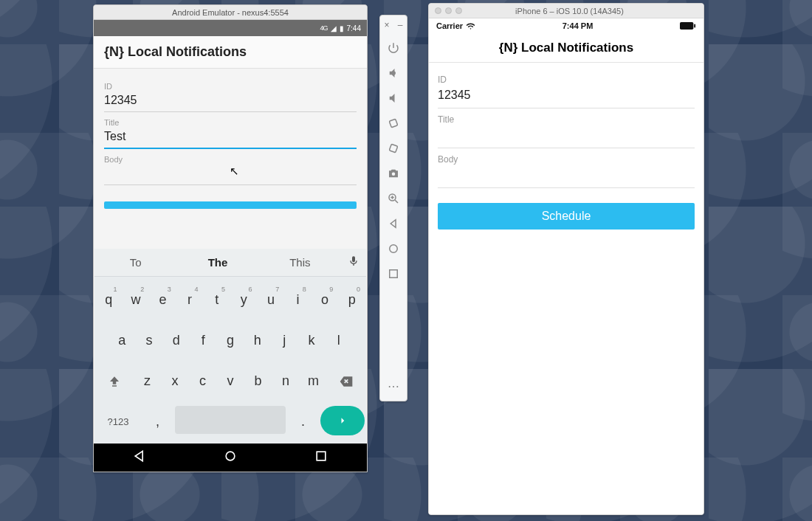  I want to click on key-b: b, so click(258, 382).